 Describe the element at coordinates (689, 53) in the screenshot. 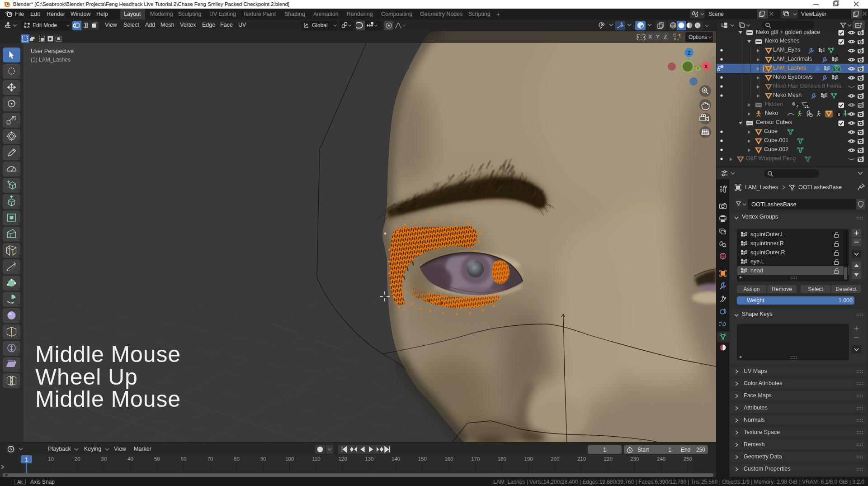

I see `svg-text: Z` at that location.